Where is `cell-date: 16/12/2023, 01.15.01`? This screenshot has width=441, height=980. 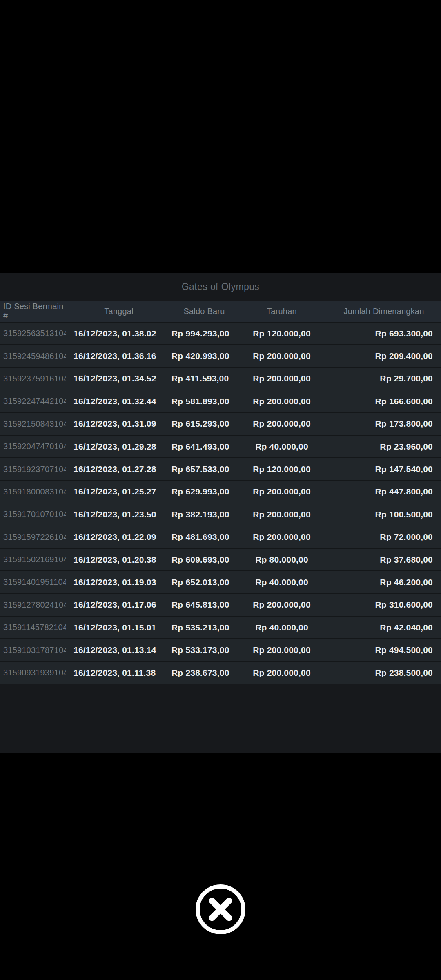 cell-date: 16/12/2023, 01.15.01 is located at coordinates (119, 628).